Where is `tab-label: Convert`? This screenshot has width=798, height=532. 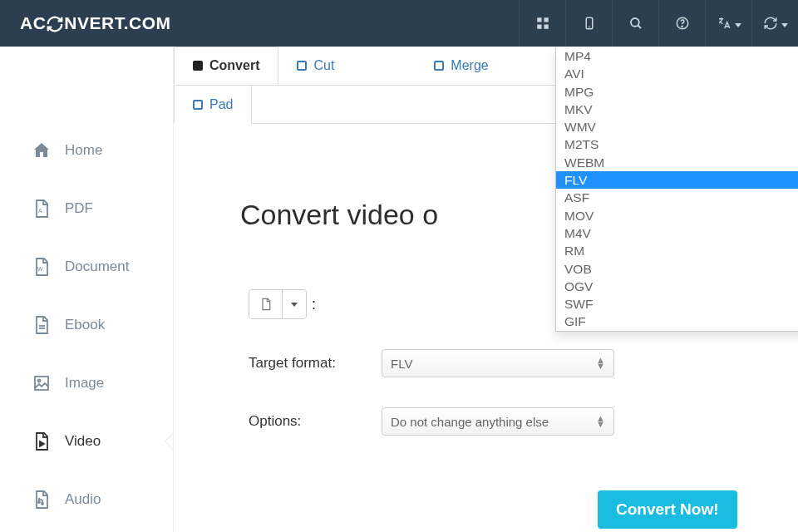 tab-label: Convert is located at coordinates (234, 66).